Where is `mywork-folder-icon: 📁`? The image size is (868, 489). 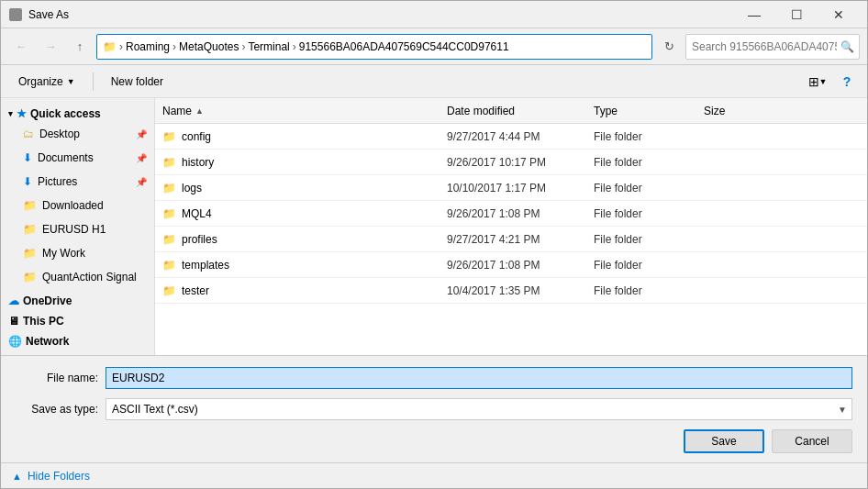
mywork-folder-icon: 📁 is located at coordinates (29, 253).